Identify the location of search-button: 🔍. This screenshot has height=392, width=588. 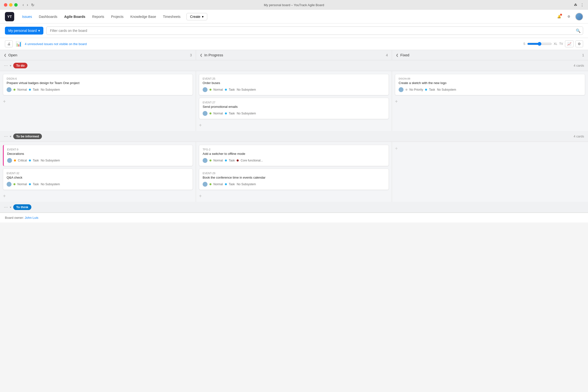
(578, 31).